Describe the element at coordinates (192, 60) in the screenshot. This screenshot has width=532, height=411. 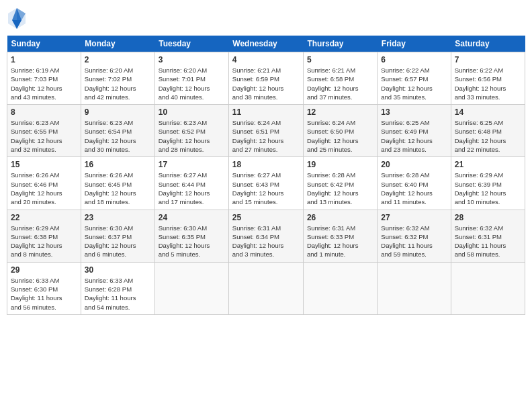
I see `day-number: 3` at that location.